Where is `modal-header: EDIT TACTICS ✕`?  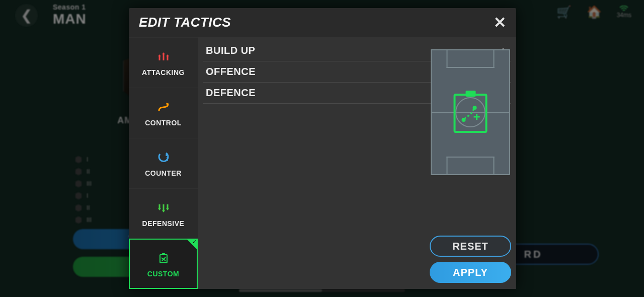 modal-header: EDIT TACTICS ✕ is located at coordinates (323, 23).